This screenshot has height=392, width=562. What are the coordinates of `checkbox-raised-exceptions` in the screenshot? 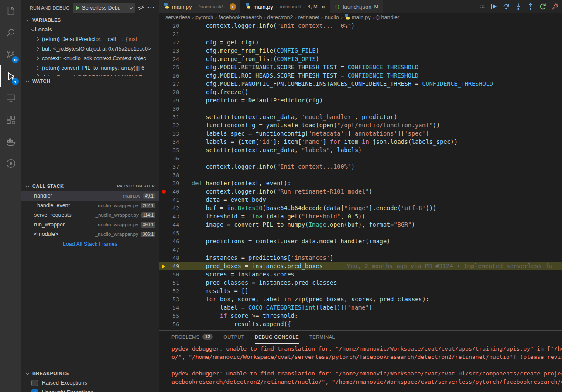 It's located at (35, 383).